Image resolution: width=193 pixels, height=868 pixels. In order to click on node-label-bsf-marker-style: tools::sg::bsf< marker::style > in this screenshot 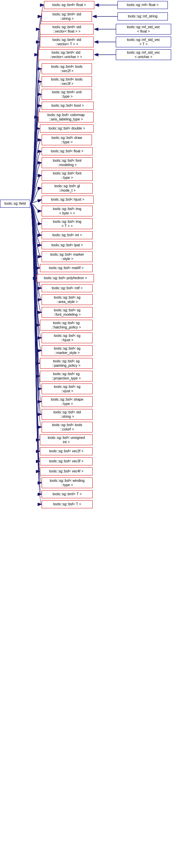, I will do `click(67, 257)`.